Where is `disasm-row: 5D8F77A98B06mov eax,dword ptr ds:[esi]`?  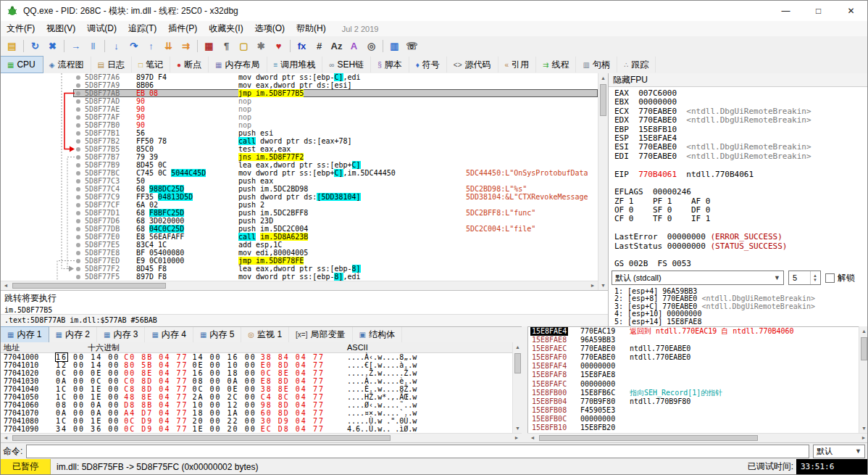
disasm-row: 5D8F77A98B06mov eax,dword ptr ds:[esi] is located at coordinates (299, 86).